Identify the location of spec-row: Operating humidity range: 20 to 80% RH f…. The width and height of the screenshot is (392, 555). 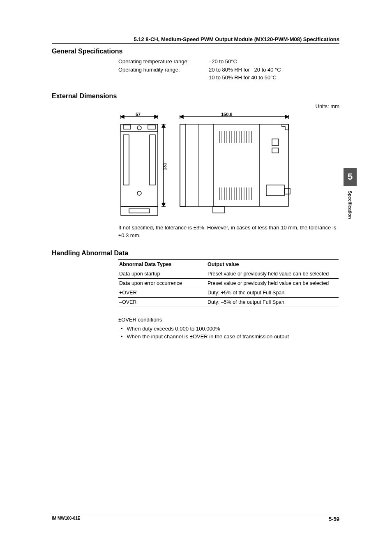
(229, 70).